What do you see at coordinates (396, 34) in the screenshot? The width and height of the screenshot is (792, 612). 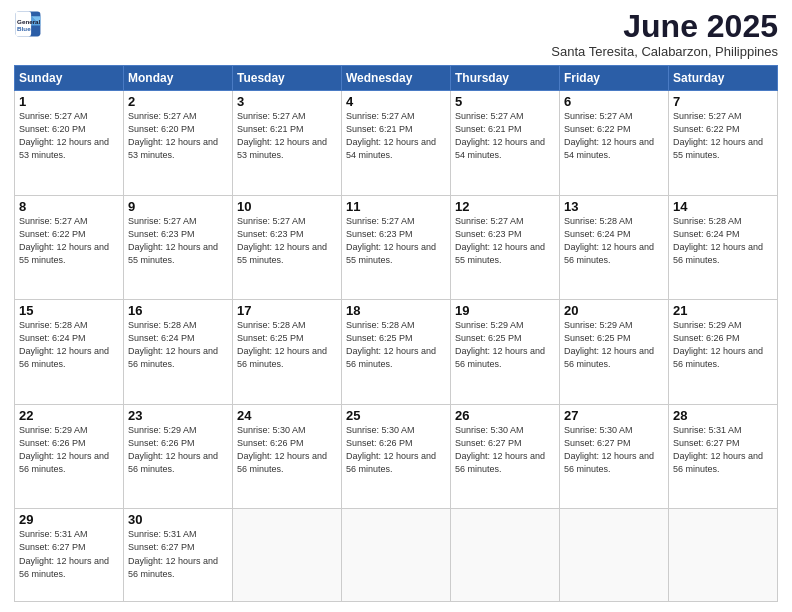 I see `header: General Blue June 2025 Santa Teresita, C…` at bounding box center [396, 34].